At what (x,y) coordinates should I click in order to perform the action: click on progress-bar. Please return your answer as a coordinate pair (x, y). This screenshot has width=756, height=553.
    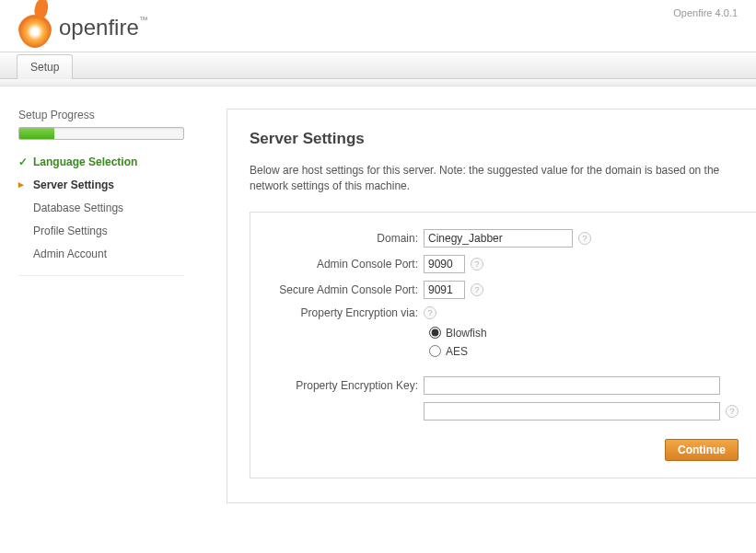
    Looking at the image, I should click on (101, 133).